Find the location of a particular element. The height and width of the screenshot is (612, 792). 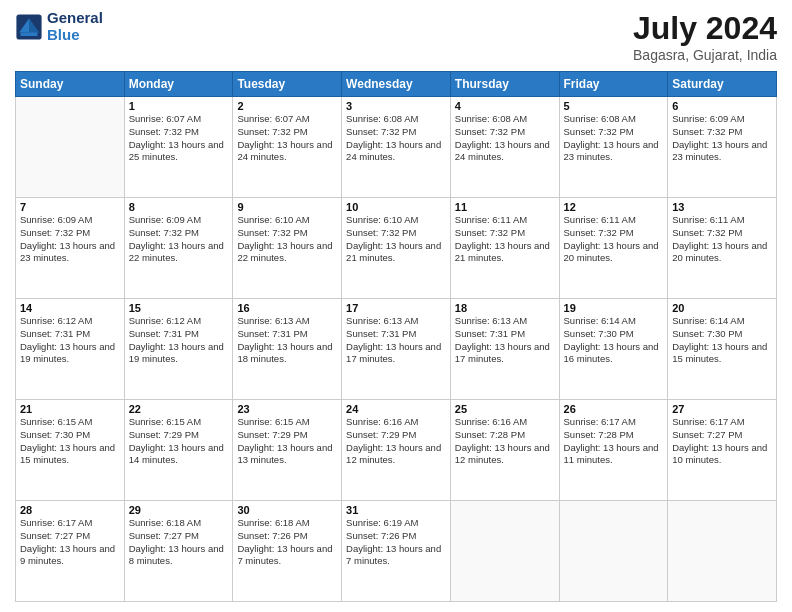

calendar-cell: 22Sunrise: 6:15 AM Sunset: 7:29 PM Dayli… is located at coordinates (178, 450).